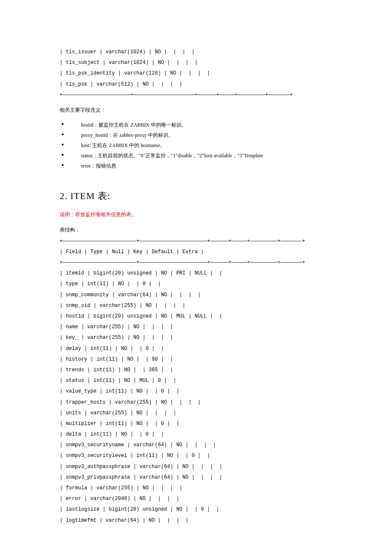 The height and width of the screenshot is (555, 392). I want to click on item-table-row: | formula | varchar(255) | NO | | | |, so click(196, 489).